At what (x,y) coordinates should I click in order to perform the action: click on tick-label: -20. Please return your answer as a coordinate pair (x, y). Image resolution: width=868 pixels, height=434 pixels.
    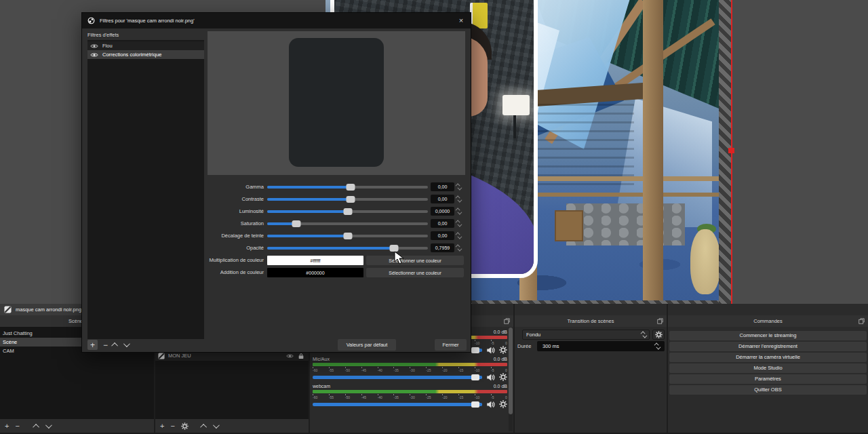
    Looking at the image, I should click on (445, 397).